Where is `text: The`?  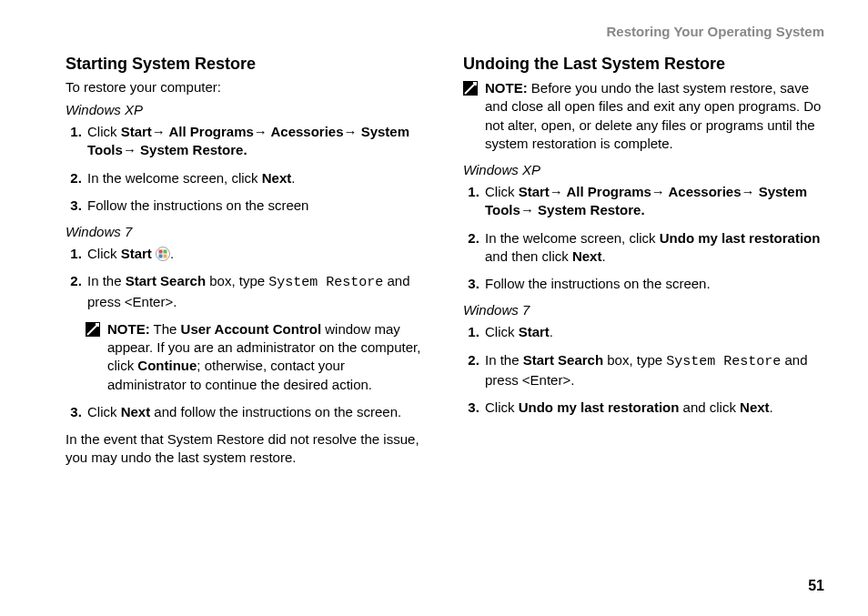
text: The is located at coordinates (166, 329).